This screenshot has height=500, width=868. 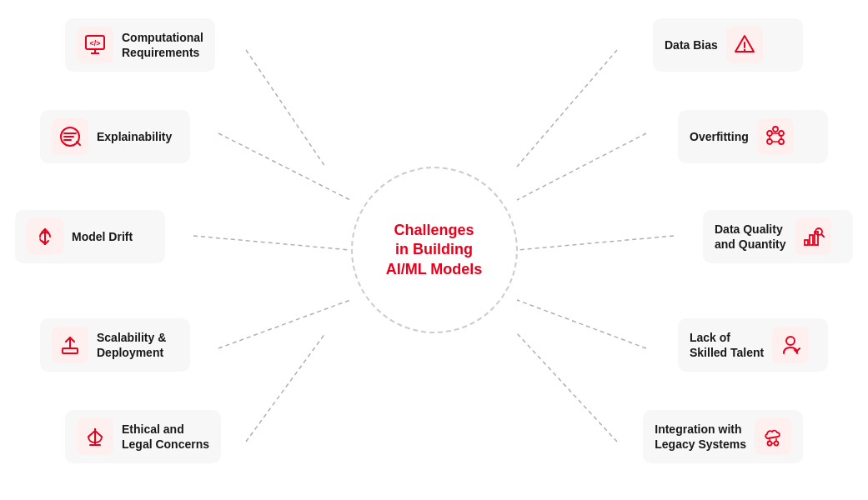 I want to click on data-bias-label: Data Bias, so click(x=691, y=45).